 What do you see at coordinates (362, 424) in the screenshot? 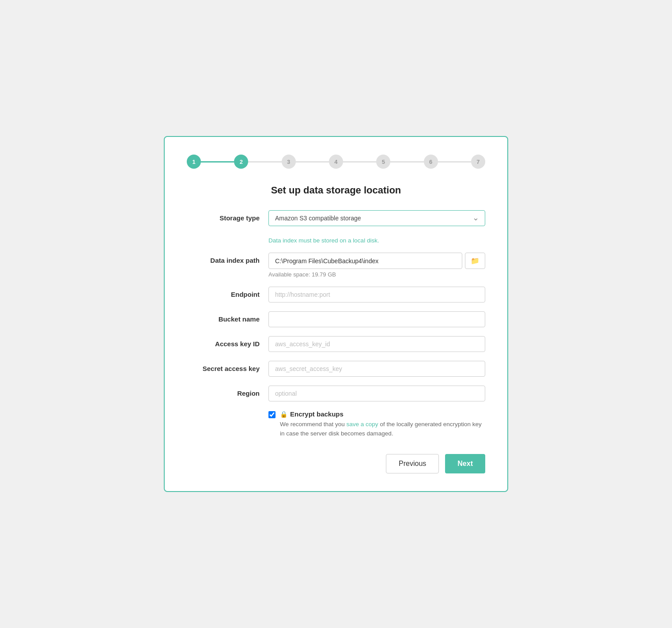
I see `save-copy-link: save a copy` at bounding box center [362, 424].